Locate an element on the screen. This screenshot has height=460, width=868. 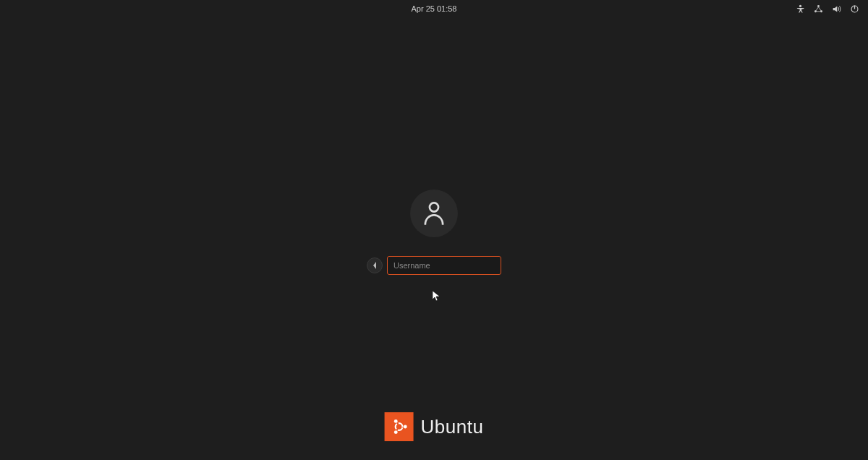
accessibility-icon is located at coordinates (800, 9).